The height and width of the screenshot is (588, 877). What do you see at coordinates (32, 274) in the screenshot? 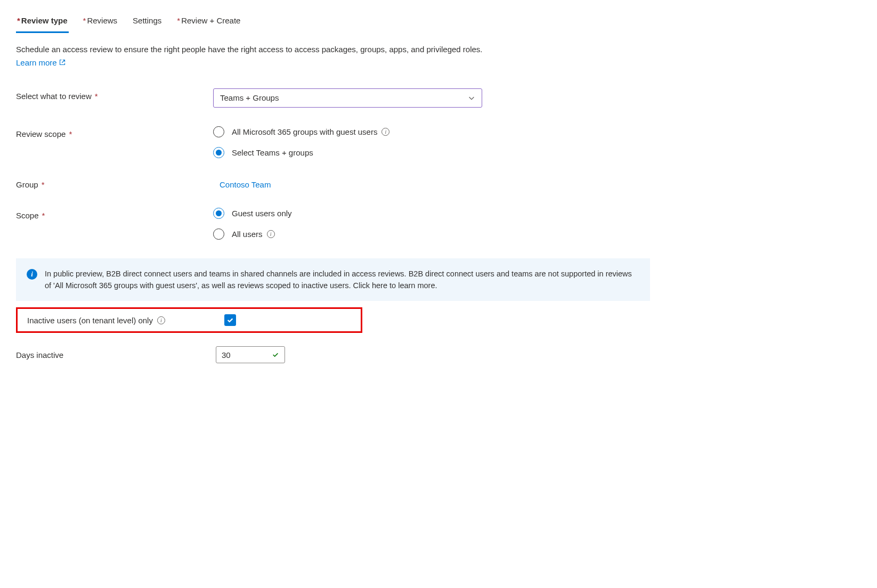
I see `info-banner-icon: i` at bounding box center [32, 274].